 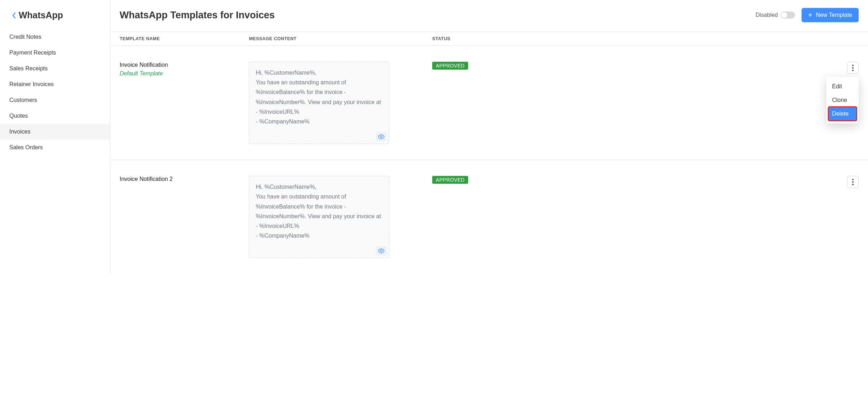 What do you see at coordinates (55, 14) in the screenshot?
I see `sidebar-header: WhatsApp` at bounding box center [55, 14].